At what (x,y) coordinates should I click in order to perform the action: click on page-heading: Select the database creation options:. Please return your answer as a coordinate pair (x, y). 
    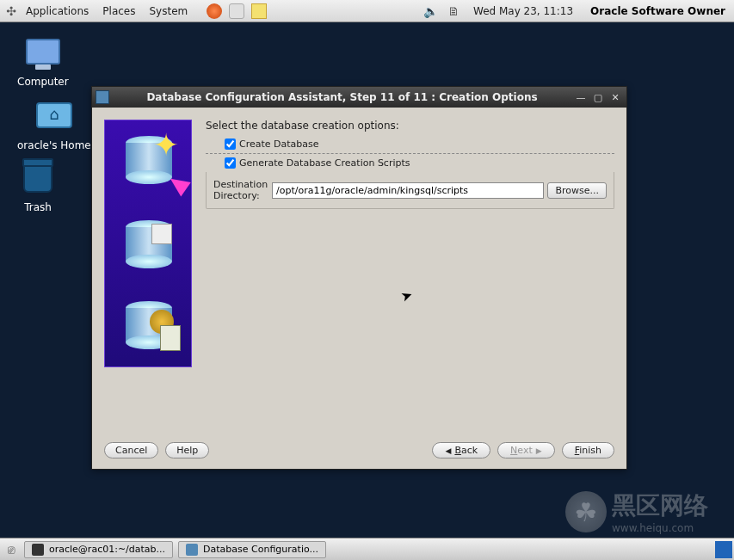
    Looking at the image, I should click on (410, 126).